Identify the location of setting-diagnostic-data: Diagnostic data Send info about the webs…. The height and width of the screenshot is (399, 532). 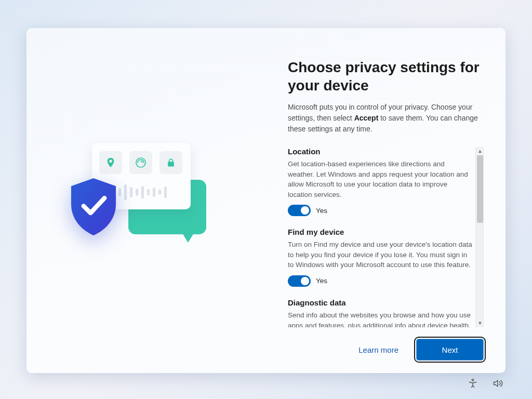
(380, 313).